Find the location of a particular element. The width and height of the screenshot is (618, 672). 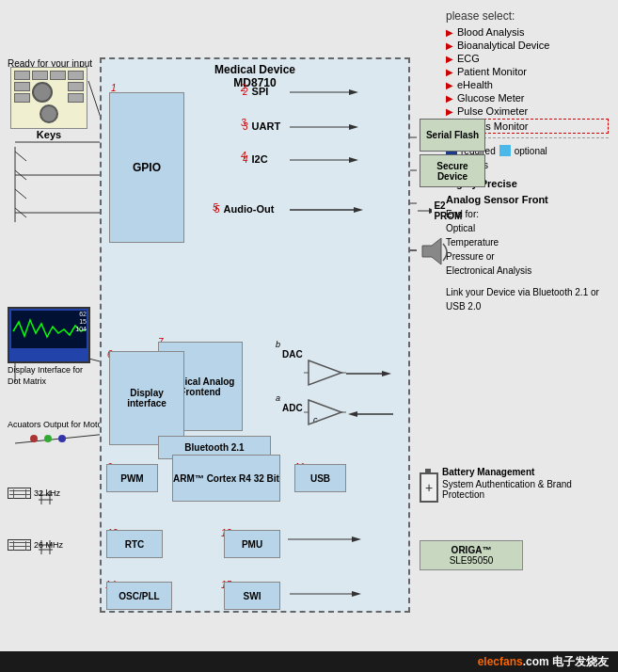

origa-box: ORIGA™ SLE95050 is located at coordinates (471, 555).